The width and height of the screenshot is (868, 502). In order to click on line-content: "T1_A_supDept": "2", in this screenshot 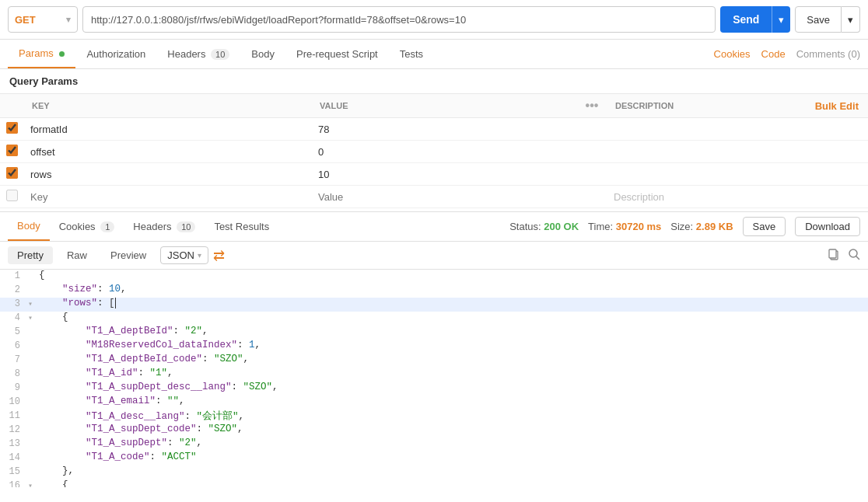, I will do `click(453, 443)`.